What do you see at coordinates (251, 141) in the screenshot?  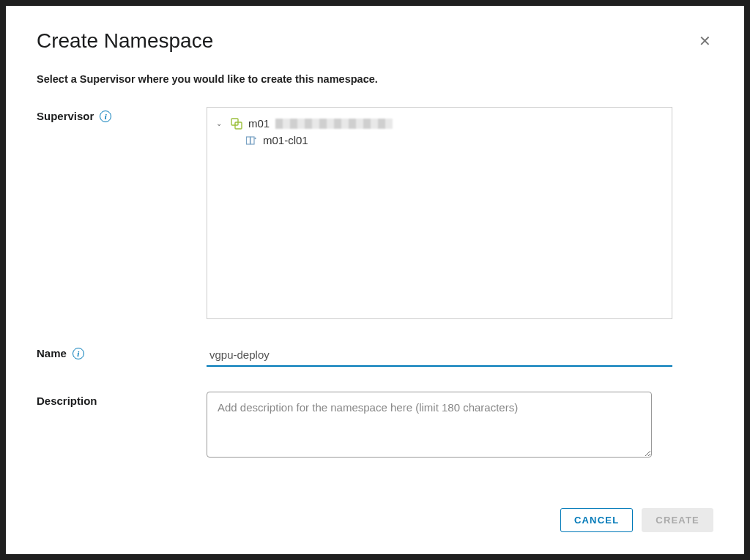 I see `cluster-icon` at bounding box center [251, 141].